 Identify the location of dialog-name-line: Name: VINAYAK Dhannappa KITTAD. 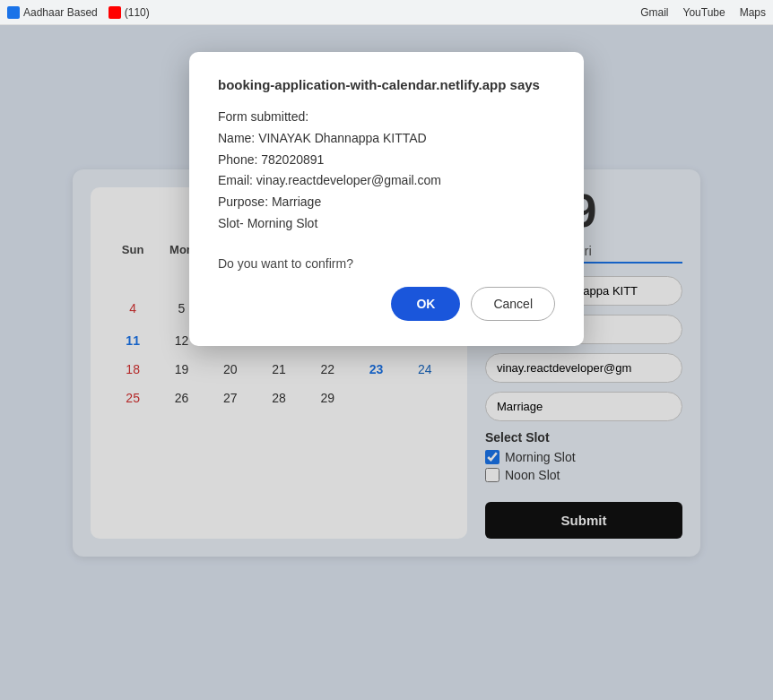
(386, 139).